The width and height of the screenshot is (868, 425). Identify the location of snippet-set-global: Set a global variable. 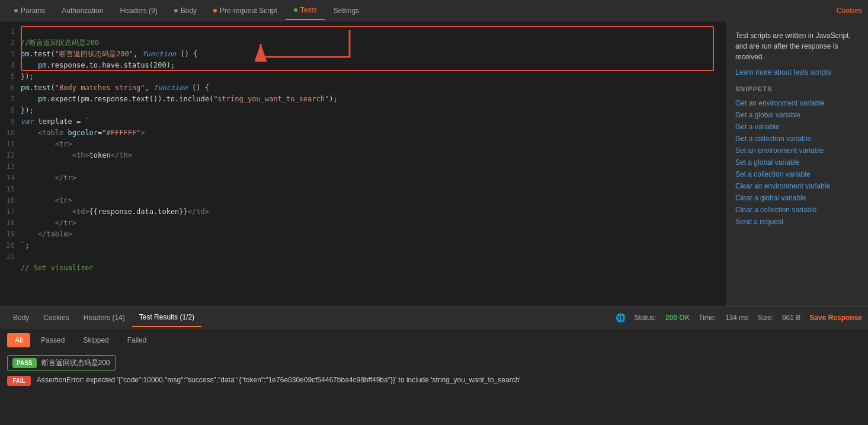
(797, 162).